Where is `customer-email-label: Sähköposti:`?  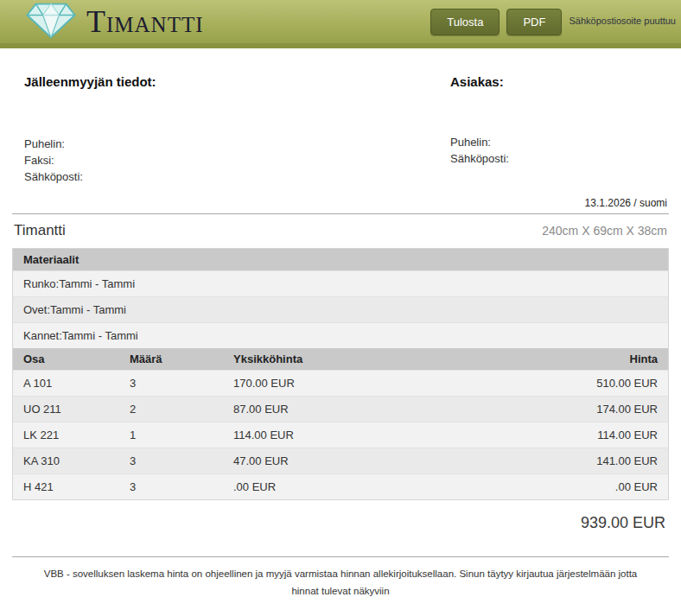
customer-email-label: Sähköposti: is located at coordinates (560, 159).